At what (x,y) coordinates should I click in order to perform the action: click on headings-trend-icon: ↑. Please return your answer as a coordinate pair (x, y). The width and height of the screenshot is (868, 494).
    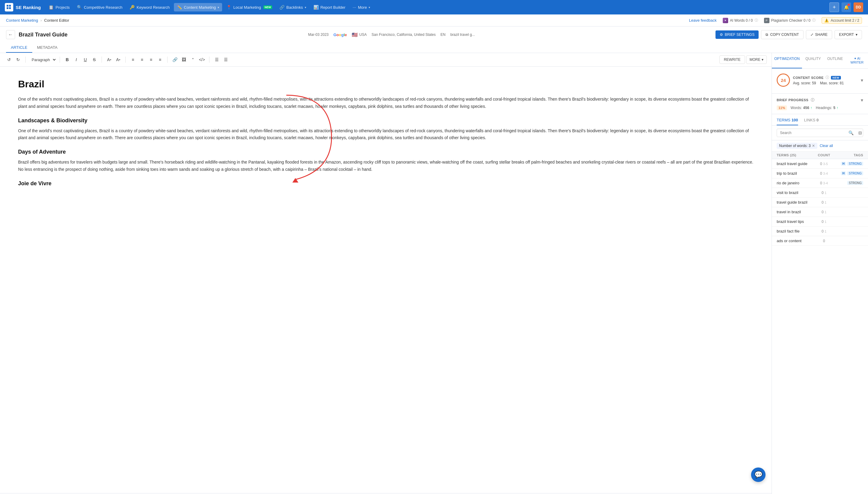
    Looking at the image, I should click on (838, 108).